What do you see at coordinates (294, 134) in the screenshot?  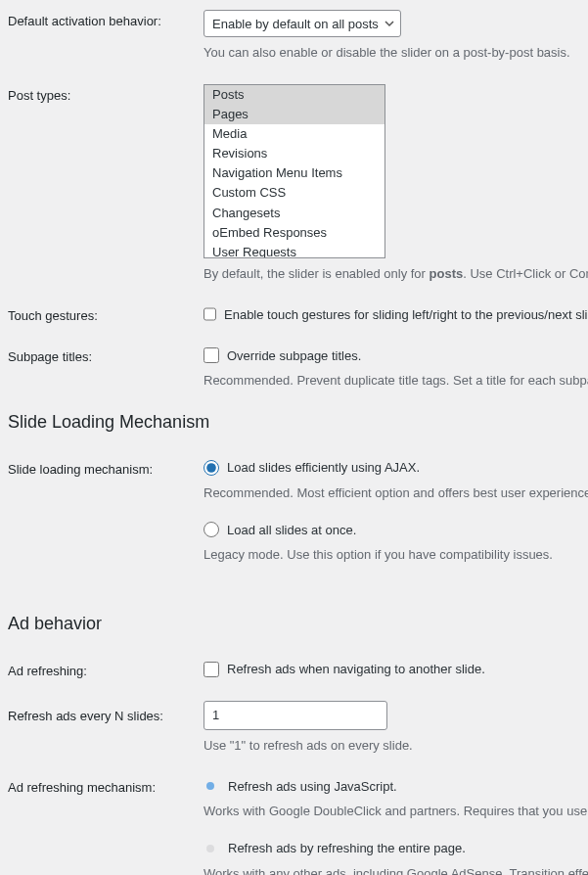 I see `post-type-option: Media` at bounding box center [294, 134].